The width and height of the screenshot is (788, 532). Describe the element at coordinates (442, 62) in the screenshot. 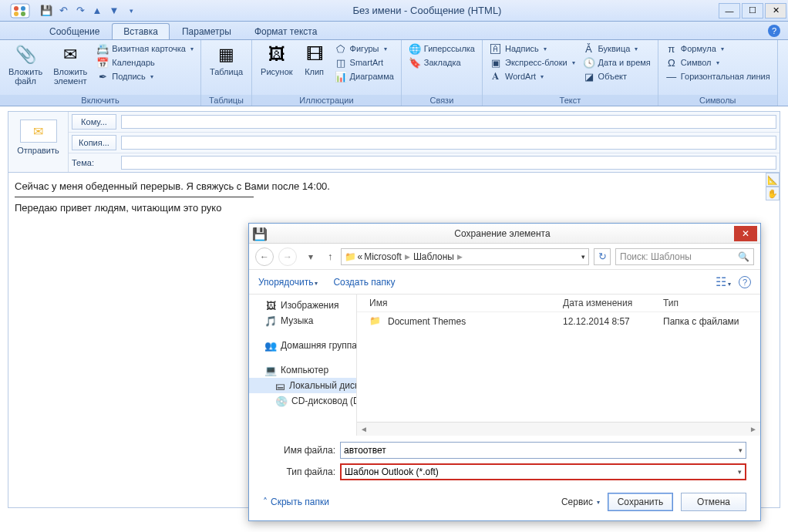

I see `bookmark-button: 🔖Закладка` at that location.